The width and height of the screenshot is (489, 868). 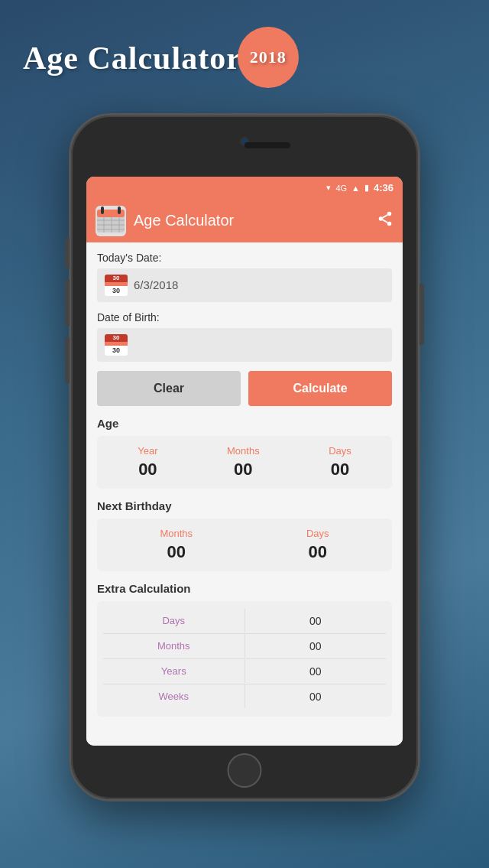 I want to click on extra-row-label: Weeks, so click(x=174, y=696).